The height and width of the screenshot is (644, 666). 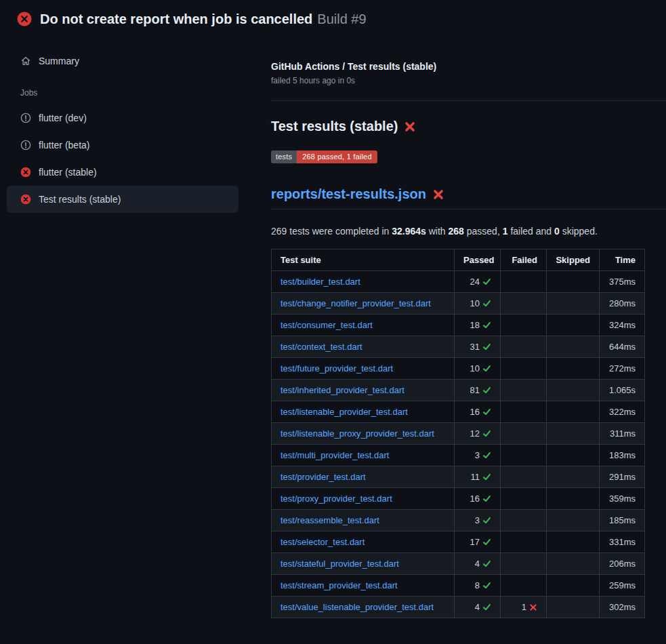 I want to click on cell-passed: 18, so click(x=478, y=325).